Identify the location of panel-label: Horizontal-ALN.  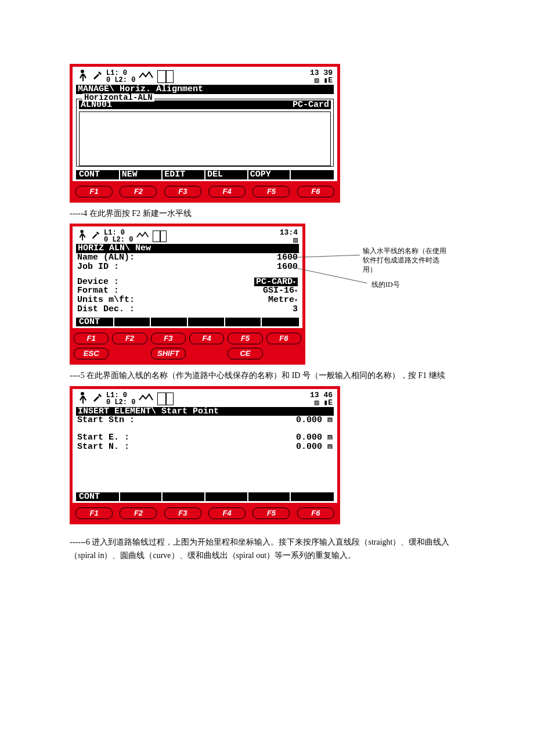
(118, 98).